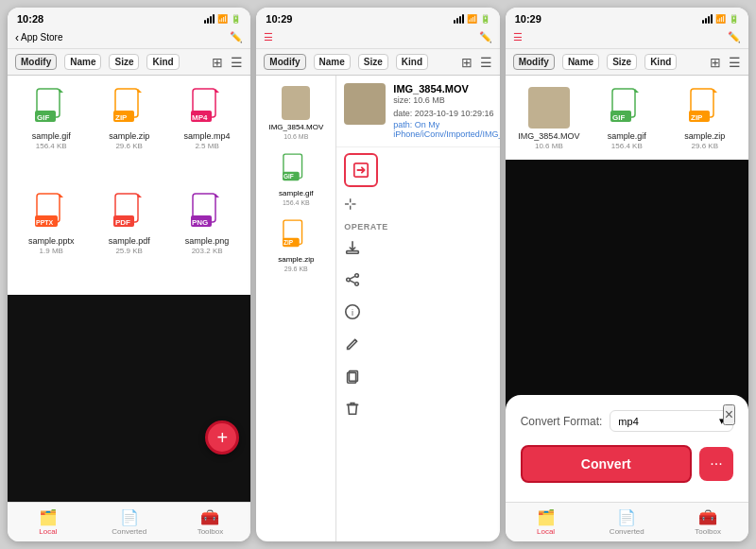 The image size is (756, 549). I want to click on file-item-gif: GIF sample.gif 156.4 KB, so click(51, 132).